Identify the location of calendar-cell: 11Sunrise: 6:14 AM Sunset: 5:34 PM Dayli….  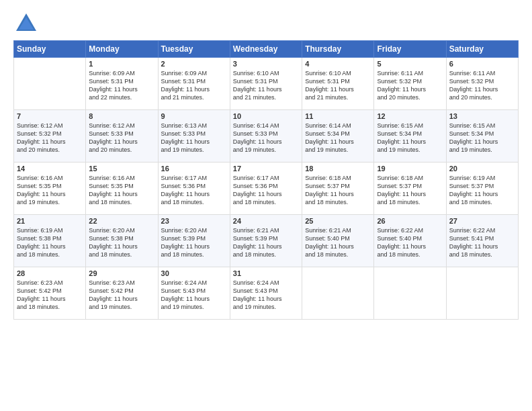
(339, 136).